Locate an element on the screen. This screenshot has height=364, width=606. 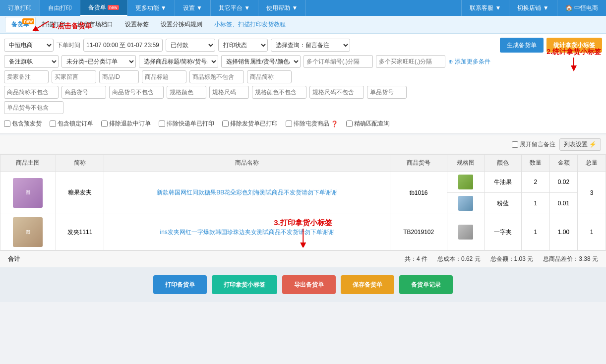
buyer-note-input is located at coordinates (74, 77).